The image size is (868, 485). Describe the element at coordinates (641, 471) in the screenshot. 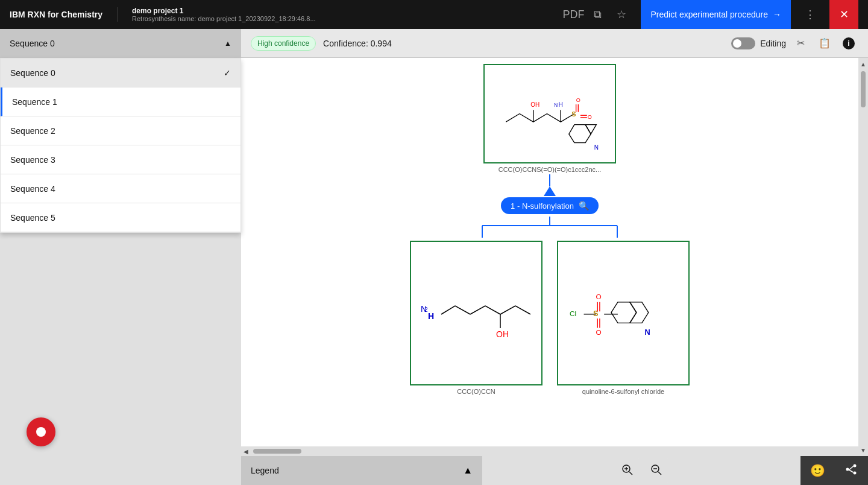

I see `zoom-controls` at that location.